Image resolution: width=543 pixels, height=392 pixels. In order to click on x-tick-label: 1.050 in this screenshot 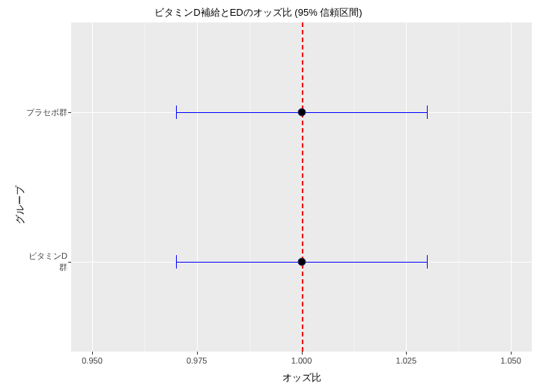, I will do `click(511, 361)`.